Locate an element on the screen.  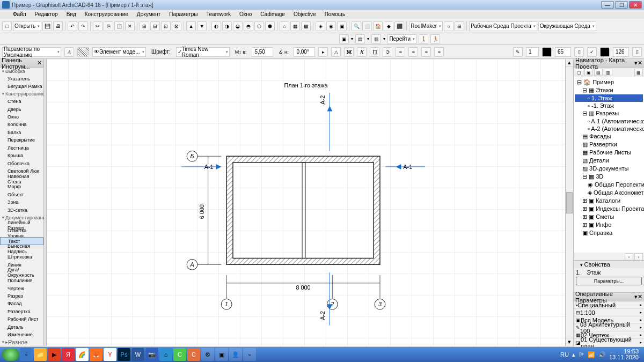
tool-marquee: Бегущая Рамка is located at coordinates (21, 86).